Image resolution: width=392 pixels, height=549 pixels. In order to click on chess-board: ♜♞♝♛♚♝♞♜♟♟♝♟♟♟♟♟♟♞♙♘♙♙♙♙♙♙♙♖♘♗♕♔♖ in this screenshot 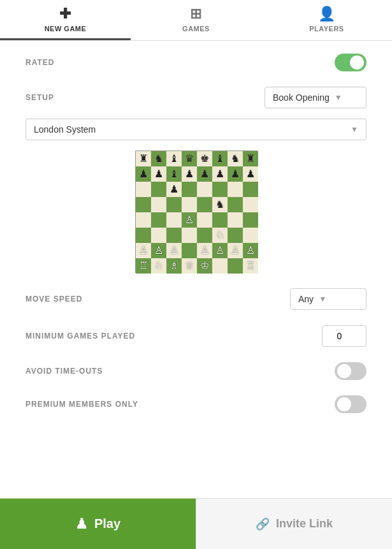, I will do `click(196, 212)`.